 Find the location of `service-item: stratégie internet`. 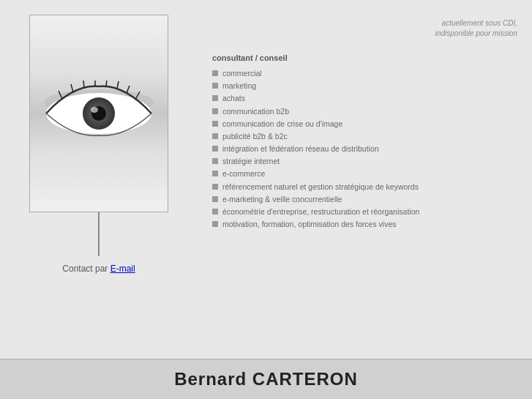

service-item: stratégie internet is located at coordinates (364, 161).